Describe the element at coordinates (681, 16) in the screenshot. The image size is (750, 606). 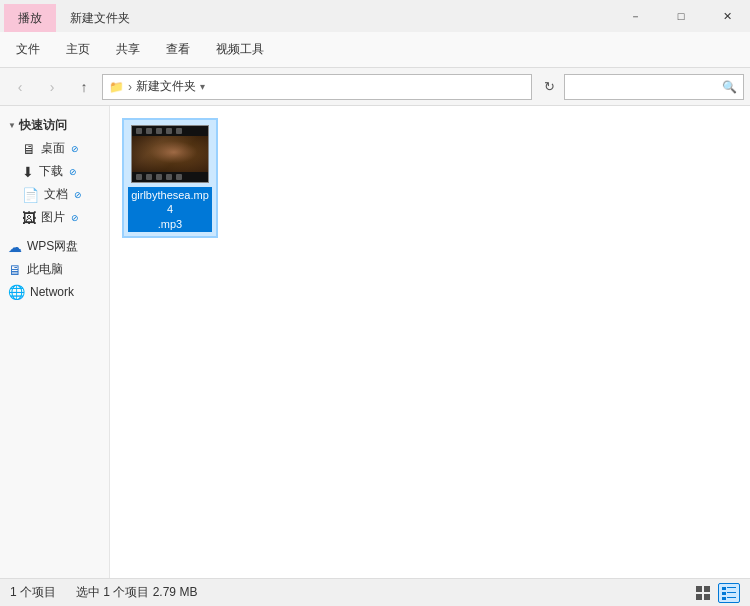
I see `window-controls: － □ ✕` at that location.